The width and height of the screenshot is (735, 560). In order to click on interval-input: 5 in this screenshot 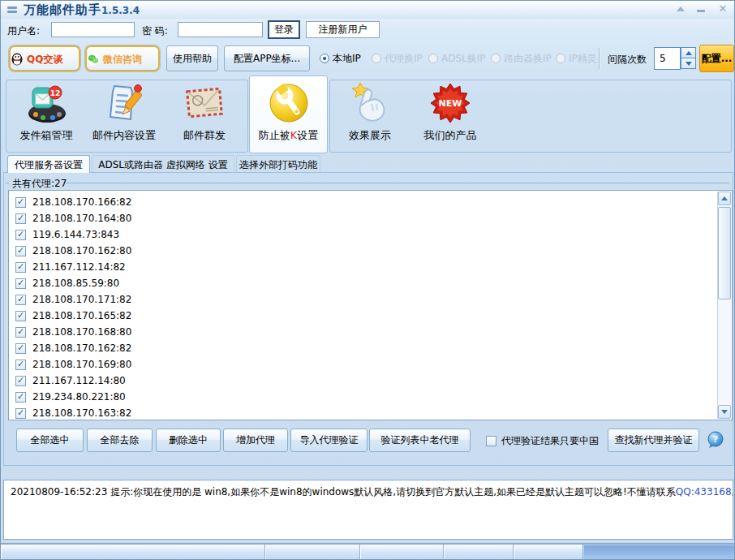, I will do `click(667, 58)`.